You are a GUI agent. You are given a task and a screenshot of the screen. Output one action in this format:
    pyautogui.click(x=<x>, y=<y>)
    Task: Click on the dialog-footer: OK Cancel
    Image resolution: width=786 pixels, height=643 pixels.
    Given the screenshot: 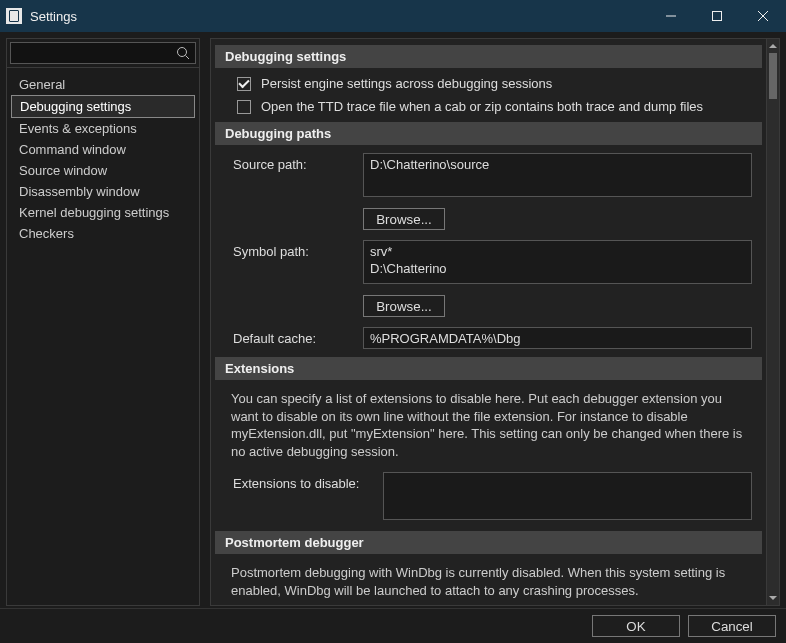 What is the action you would take?
    pyautogui.click(x=393, y=626)
    